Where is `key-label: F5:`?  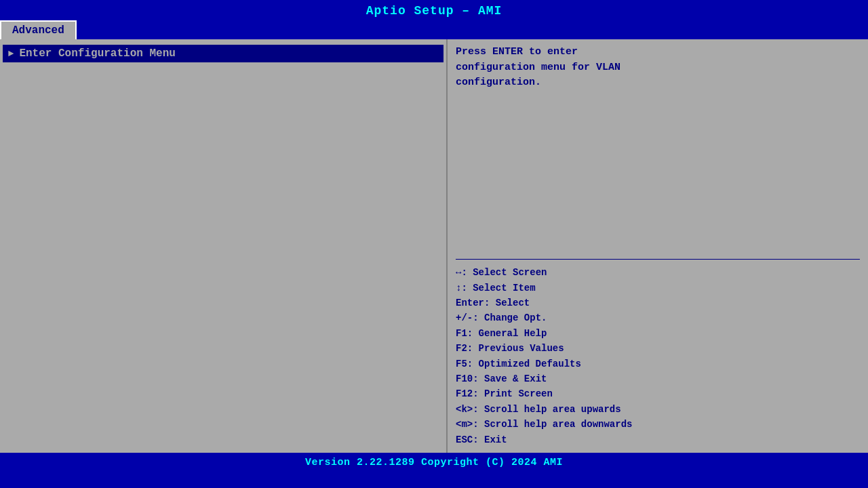 key-label: F5: is located at coordinates (467, 364).